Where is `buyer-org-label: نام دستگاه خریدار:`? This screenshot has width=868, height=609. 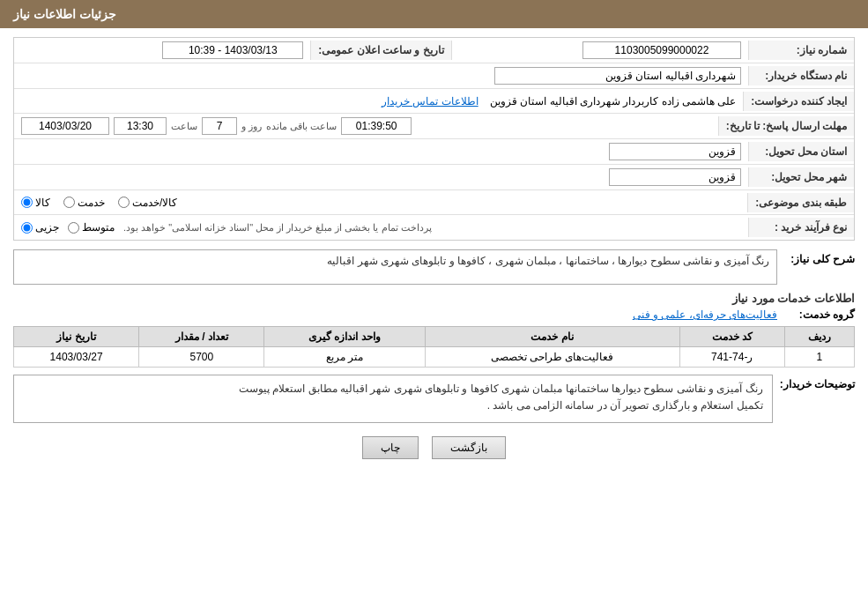 buyer-org-label: نام دستگاه خریدار: is located at coordinates (801, 76).